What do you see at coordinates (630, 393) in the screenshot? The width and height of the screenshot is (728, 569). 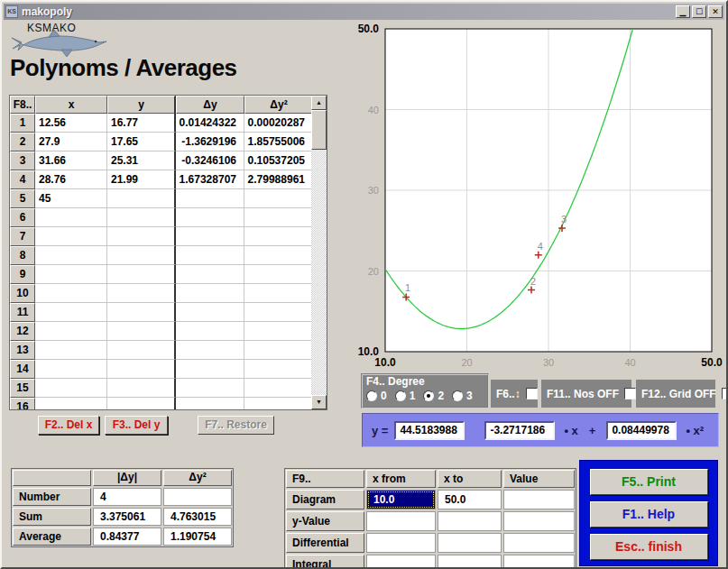 I see `f11-checkbox` at bounding box center [630, 393].